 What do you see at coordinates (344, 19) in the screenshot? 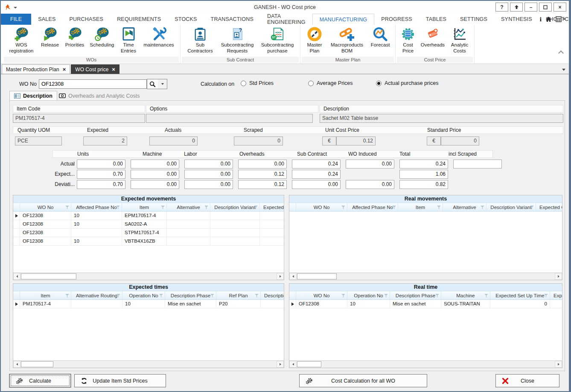
I see `tab-manufacturing: MANUFACTURING` at bounding box center [344, 19].